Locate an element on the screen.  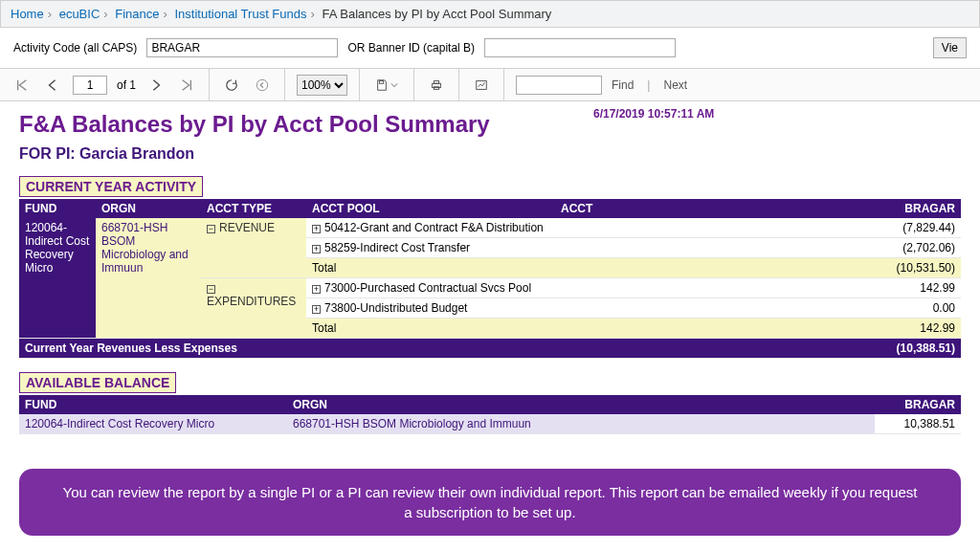
refresh-button is located at coordinates (232, 85).